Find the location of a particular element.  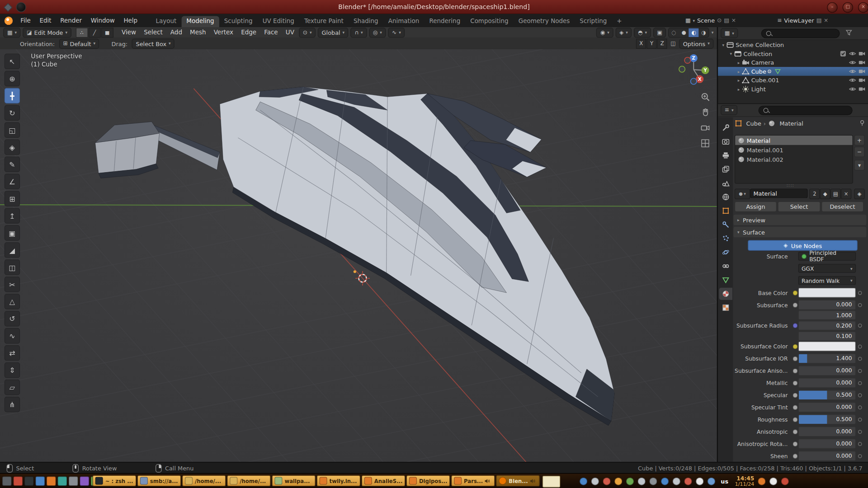

pan-hand-button is located at coordinates (705, 112).